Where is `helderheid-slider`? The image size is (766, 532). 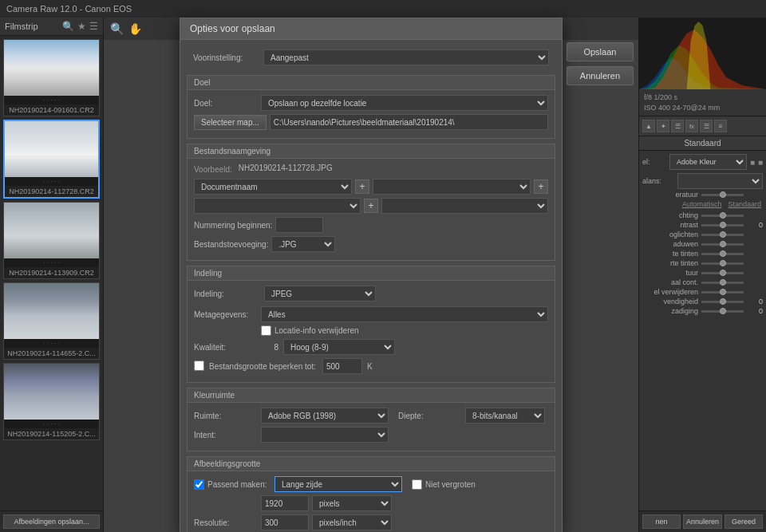
helderheid-slider is located at coordinates (723, 282).